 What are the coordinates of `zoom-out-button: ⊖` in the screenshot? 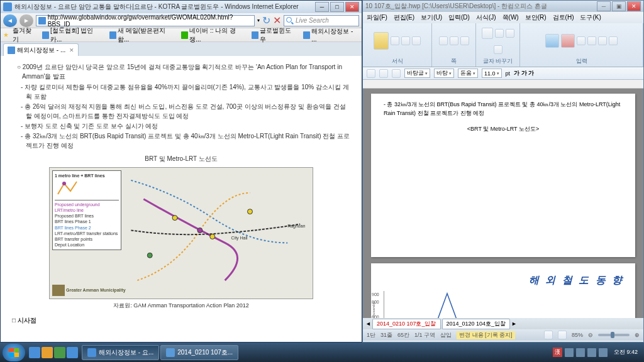 It's located at (591, 335).